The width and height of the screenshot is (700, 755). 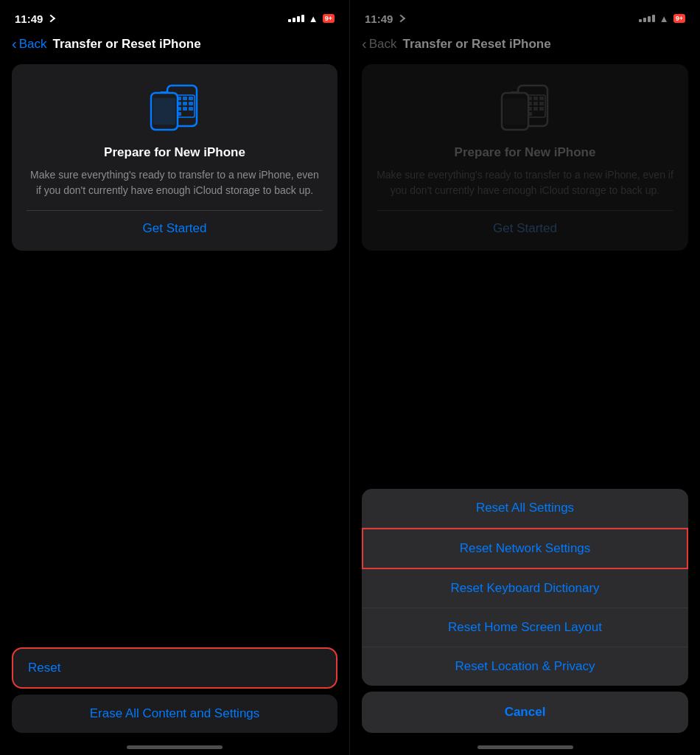 What do you see at coordinates (525, 229) in the screenshot?
I see `right-get-started-button: Get Started` at bounding box center [525, 229].